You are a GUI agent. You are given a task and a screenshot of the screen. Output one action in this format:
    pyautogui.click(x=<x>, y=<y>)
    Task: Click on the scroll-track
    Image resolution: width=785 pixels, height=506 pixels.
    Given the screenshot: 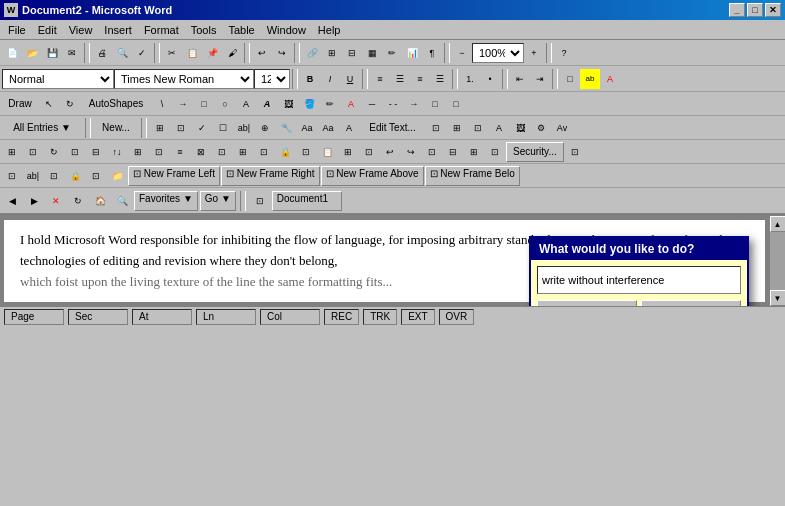 What is the action you would take?
    pyautogui.click(x=778, y=261)
    